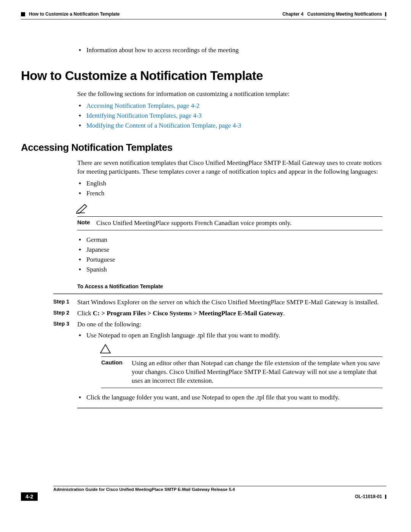 This screenshot has height=532, width=411. I want to click on note-block: Note Cisco Unified MeetingPlace supports…, so click(230, 217).